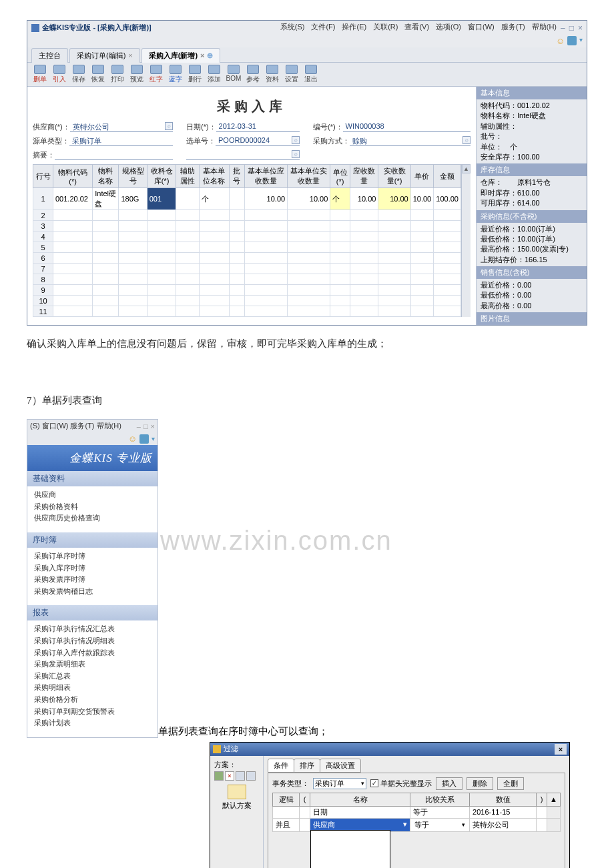 The height and width of the screenshot is (868, 614). I want to click on table-row: 1 001.20.02 Intel硬盘 180G 001 个 10.00 10.…, so click(247, 199).